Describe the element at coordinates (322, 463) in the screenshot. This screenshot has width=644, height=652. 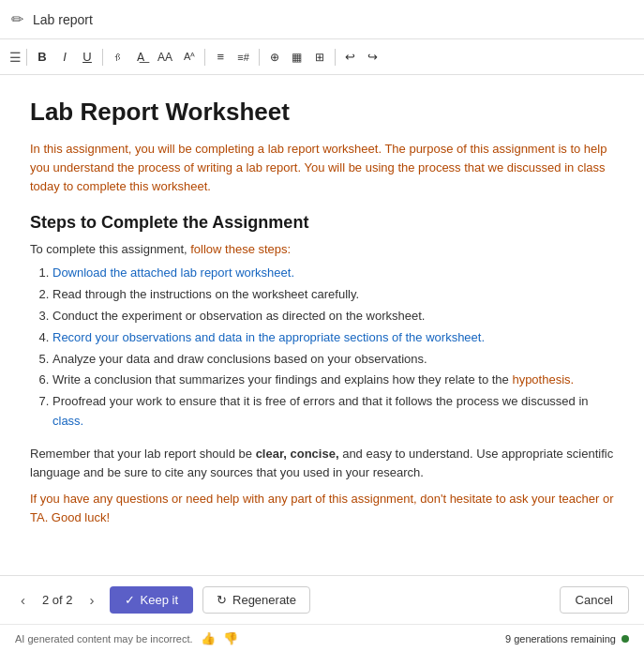
I see `summary-paragraph: Remember that your lab report should be …` at that location.